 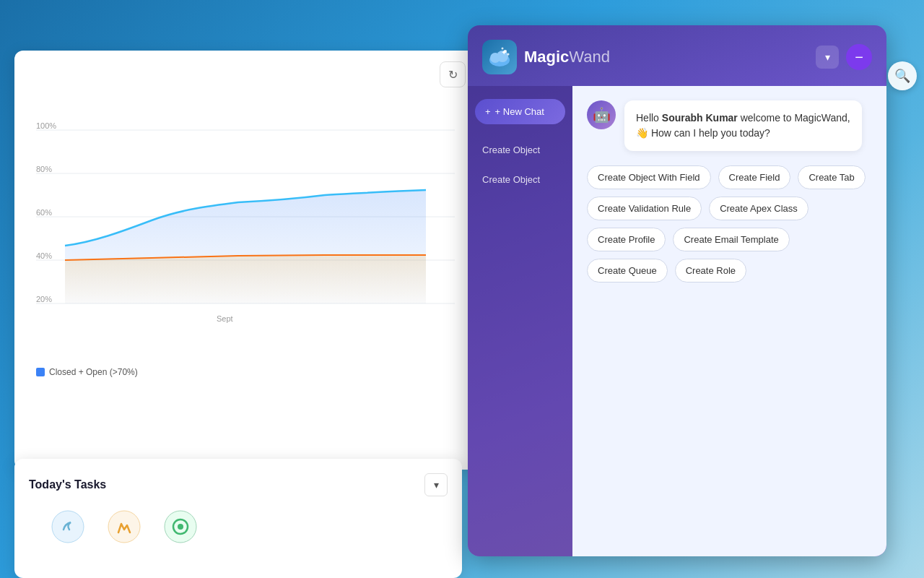 What do you see at coordinates (94, 372) in the screenshot?
I see `legend-label: Closed + Open (>70%)` at bounding box center [94, 372].